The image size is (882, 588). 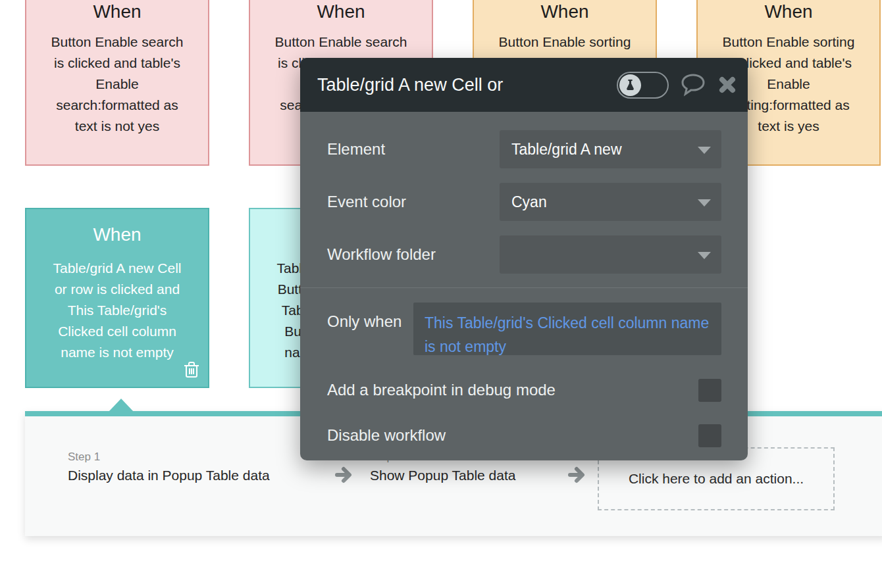 I want to click on event-color-dropdown: Cyan, so click(x=611, y=202).